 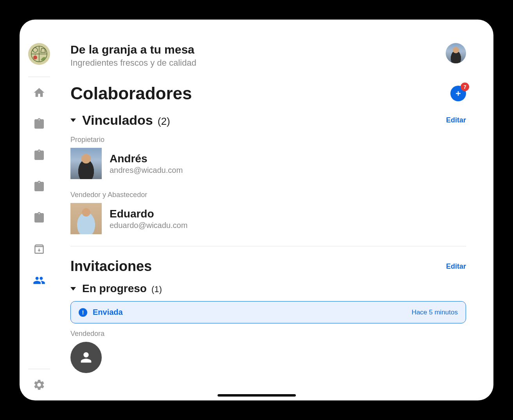 I want to click on user-row: Eduardo eduardo@wicadu.com, so click(x=268, y=219).